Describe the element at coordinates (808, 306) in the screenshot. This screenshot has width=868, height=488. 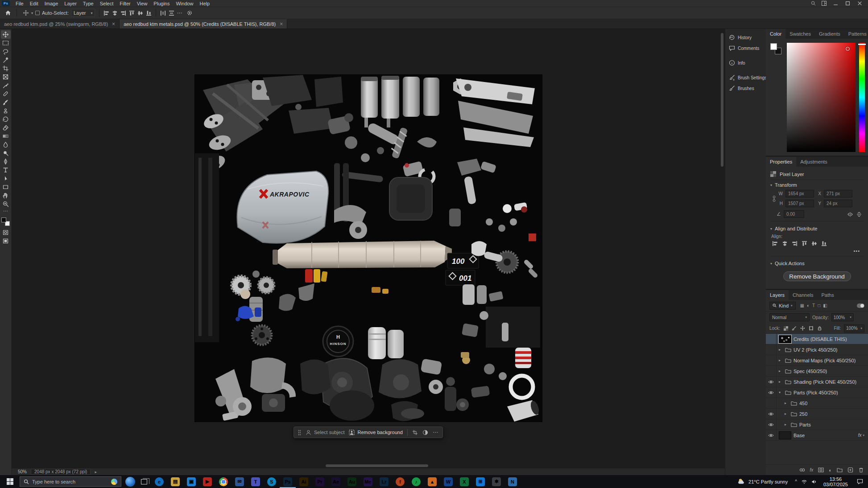
I see `filter-adjustment-layers-icon: ◐` at that location.